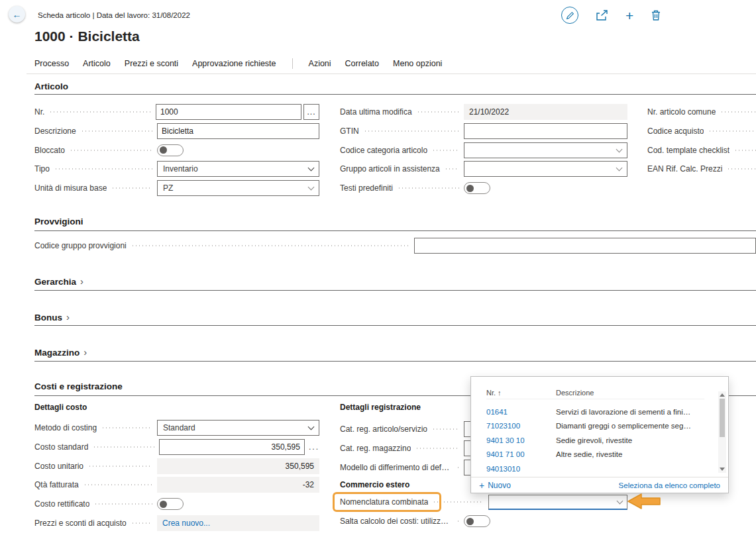 The image size is (756, 547). I want to click on field-label: Codice acquisto, so click(676, 131).